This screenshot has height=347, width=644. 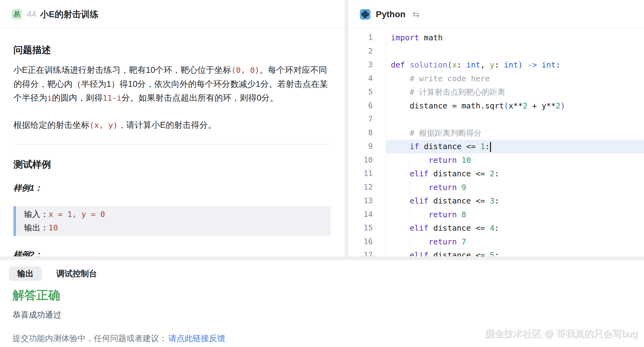 What do you see at coordinates (367, 79) in the screenshot?
I see `line-number: 4` at bounding box center [367, 79].